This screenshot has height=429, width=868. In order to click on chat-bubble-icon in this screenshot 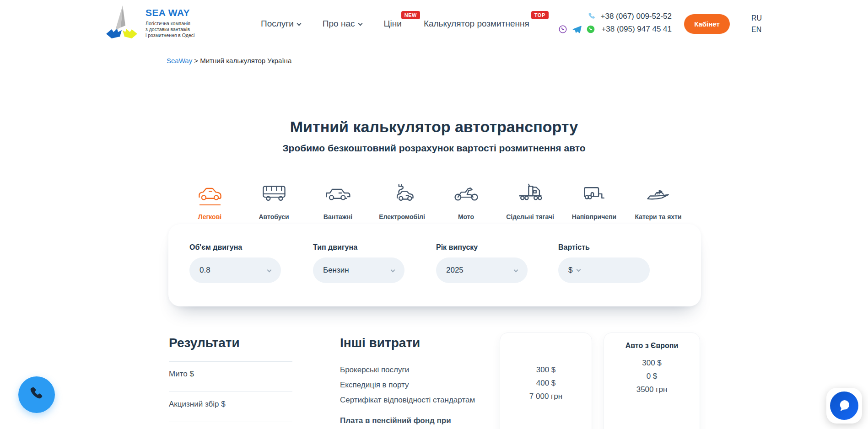, I will do `click(844, 406)`.